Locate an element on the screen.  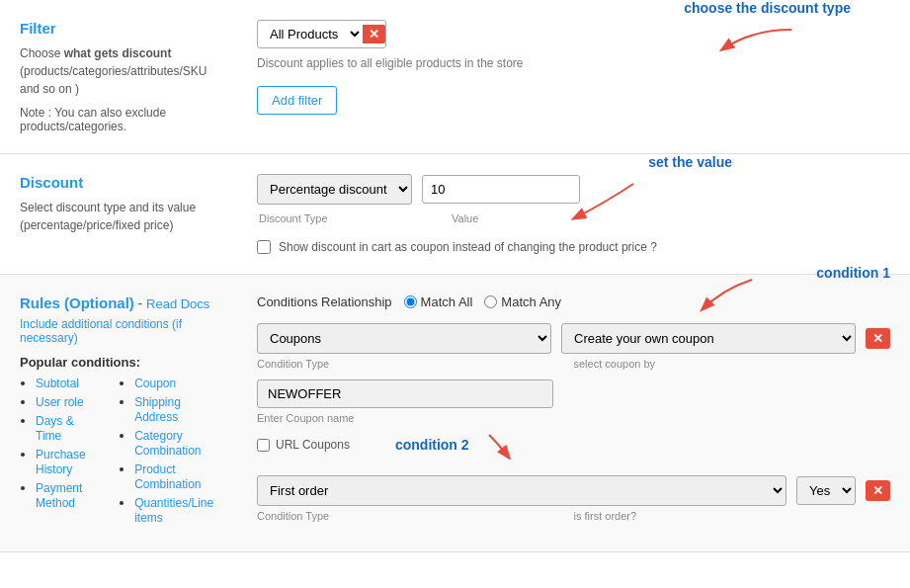
all-products-select-wrapper: All Products ✕ is located at coordinates (322, 34).